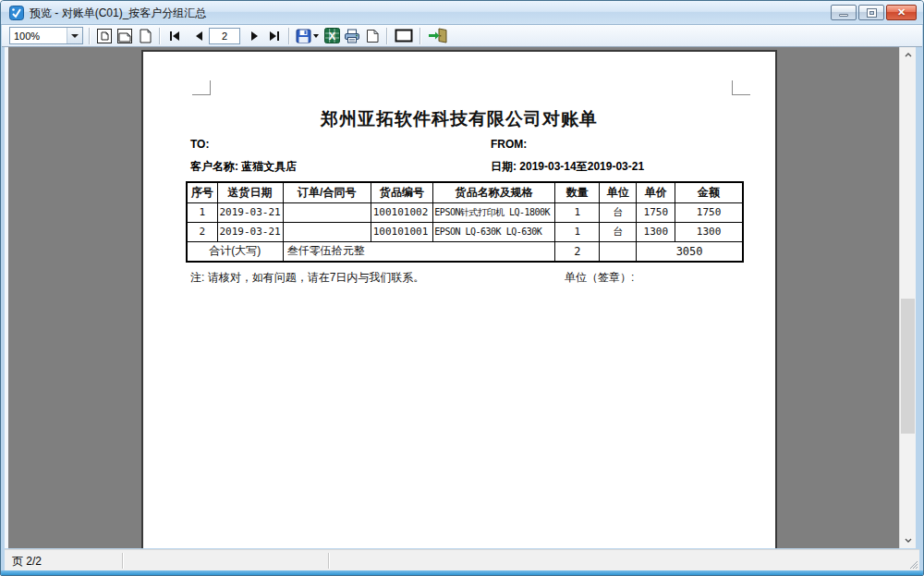 Image resolution: width=924 pixels, height=576 pixels. I want to click on scroll-up-button, so click(907, 55).